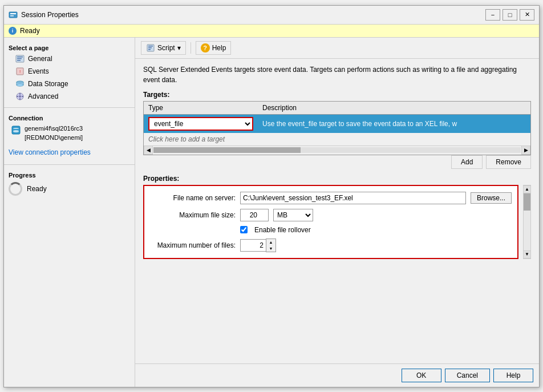 This screenshot has height=392, width=543. Describe the element at coordinates (337, 123) in the screenshot. I see `targets-table: Type Description event_file` at that location.